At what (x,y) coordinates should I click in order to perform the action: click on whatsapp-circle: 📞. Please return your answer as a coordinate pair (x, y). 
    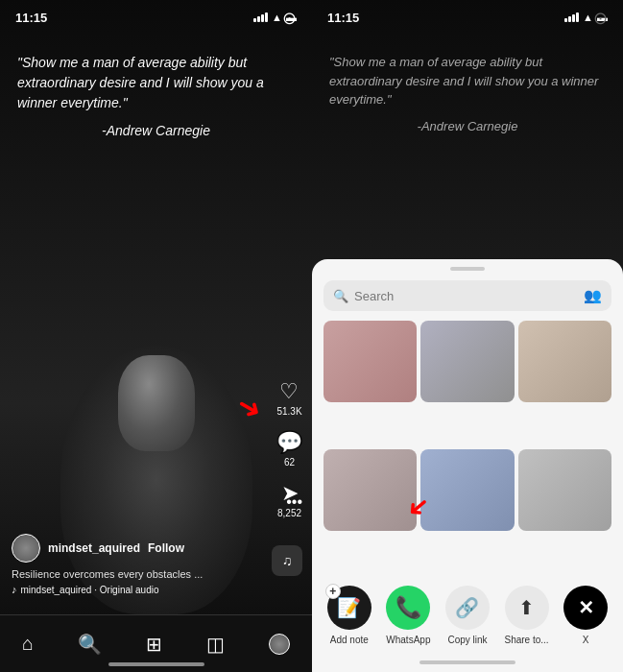
    Looking at the image, I should click on (408, 608).